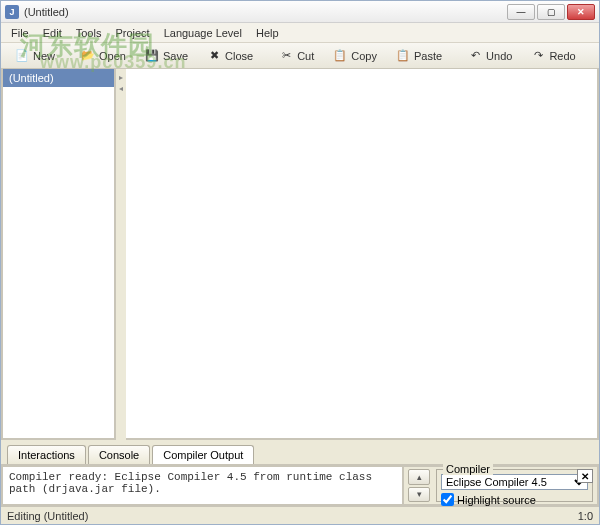 Image resolution: width=600 pixels, height=525 pixels. Describe the element at coordinates (132, 33) in the screenshot. I see `menu-project: Project` at that location.